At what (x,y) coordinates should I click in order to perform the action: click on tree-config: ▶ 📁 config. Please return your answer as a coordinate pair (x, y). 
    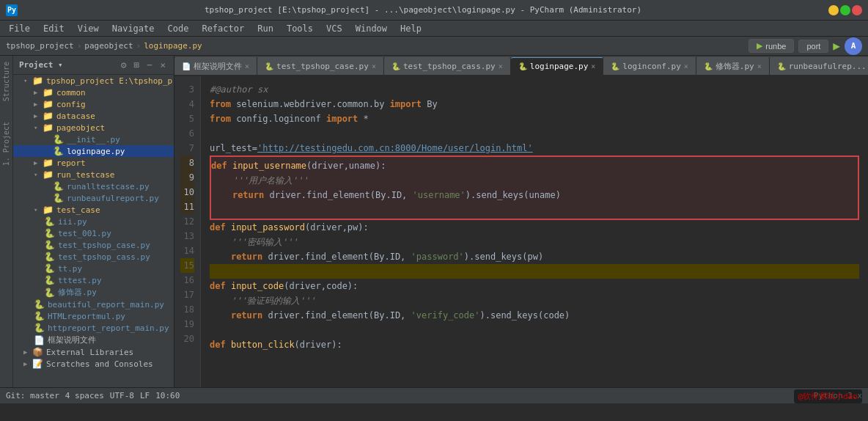
    Looking at the image, I should click on (94, 104).